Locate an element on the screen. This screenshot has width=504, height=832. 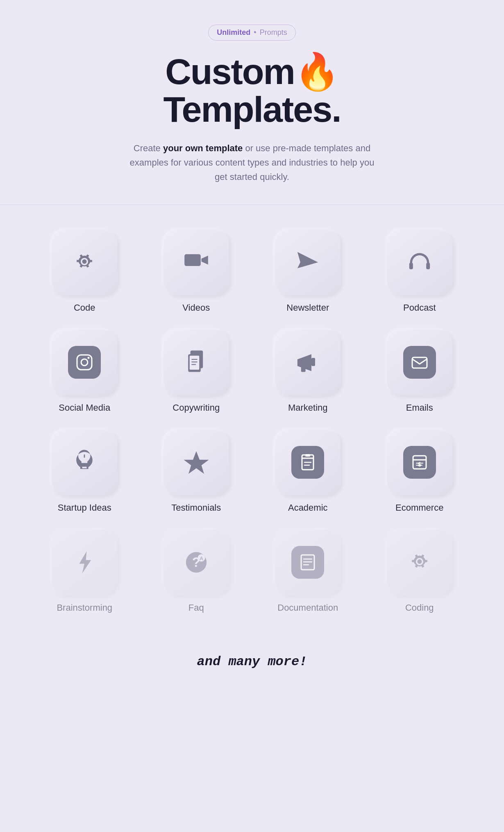
grid-row-3: Startup Ideas Testimonials is located at coordinates (252, 471).